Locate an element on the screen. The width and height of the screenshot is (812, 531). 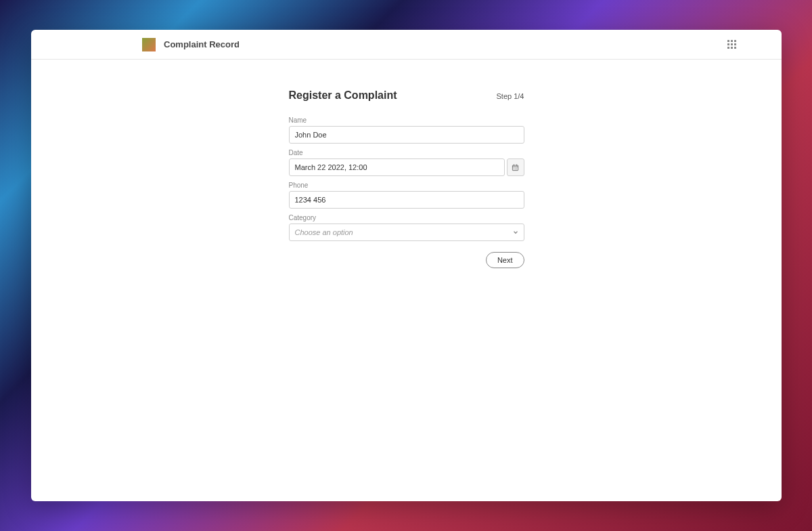
apps-grid-icon is located at coordinates (732, 45).